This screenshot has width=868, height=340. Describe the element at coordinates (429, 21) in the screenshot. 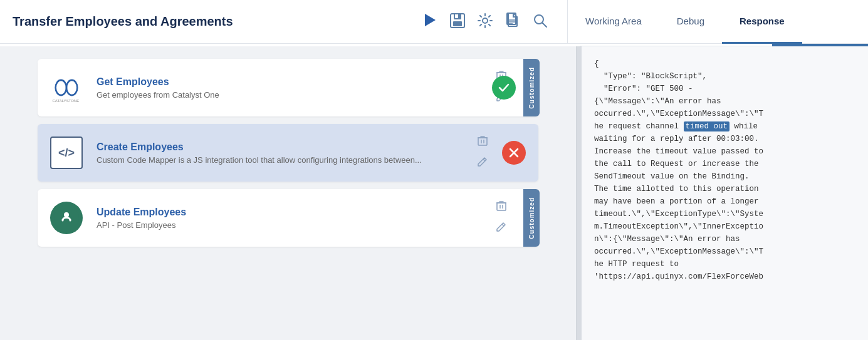

I see `play-icon` at that location.